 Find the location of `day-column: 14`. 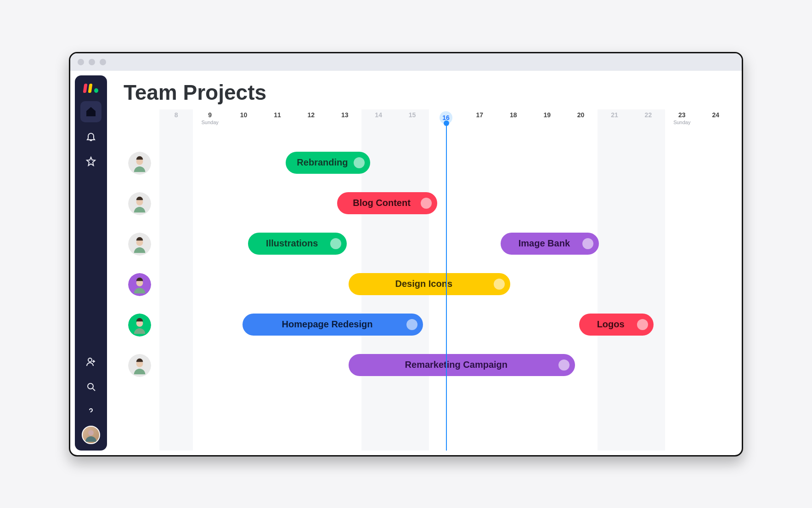

day-column: 14 is located at coordinates (378, 123).